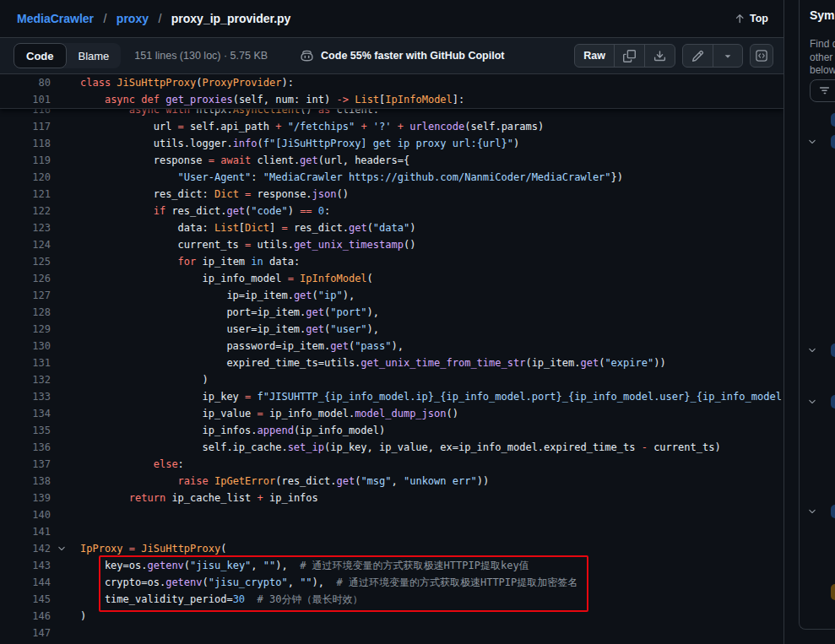 This screenshot has width=835, height=644. Describe the element at coordinates (25, 363) in the screenshot. I see `line-number: 131` at that location.